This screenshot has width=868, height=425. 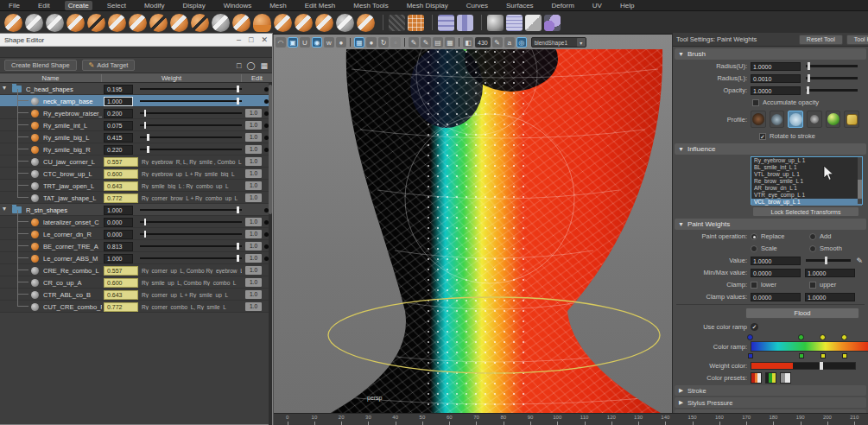 I want to click on shape-editor-titlebar: Shape Editor – □ ✕, so click(x=136, y=40).